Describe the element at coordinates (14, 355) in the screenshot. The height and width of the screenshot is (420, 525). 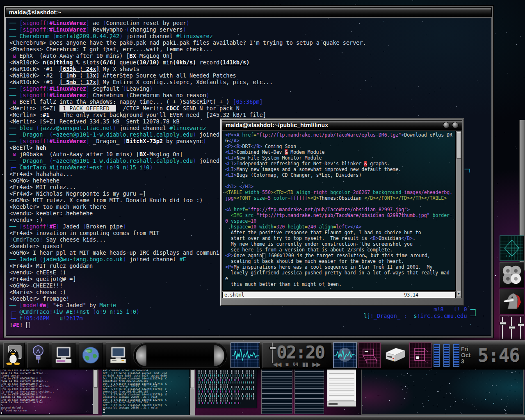
I see `tux-penguin-icon` at that location.